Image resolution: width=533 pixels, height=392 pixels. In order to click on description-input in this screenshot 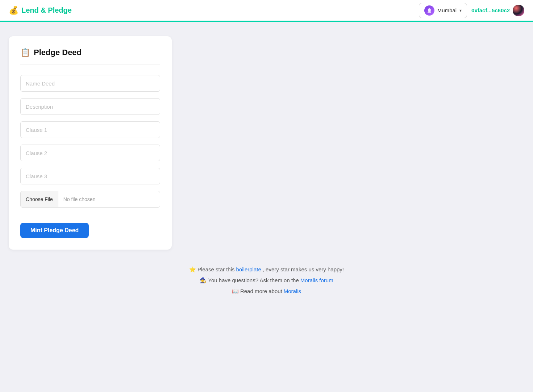, I will do `click(90, 107)`.